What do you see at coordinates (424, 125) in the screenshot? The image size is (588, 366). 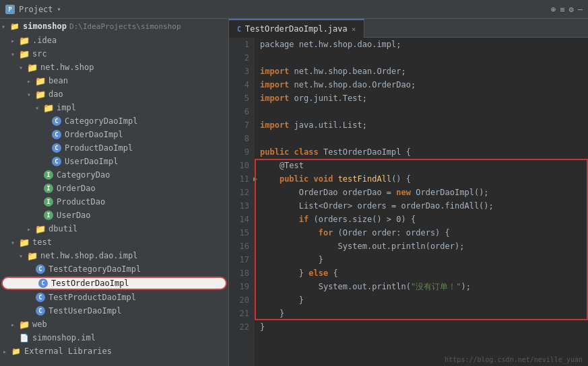 I see `code-line-7: import java.util.List;` at bounding box center [424, 125].